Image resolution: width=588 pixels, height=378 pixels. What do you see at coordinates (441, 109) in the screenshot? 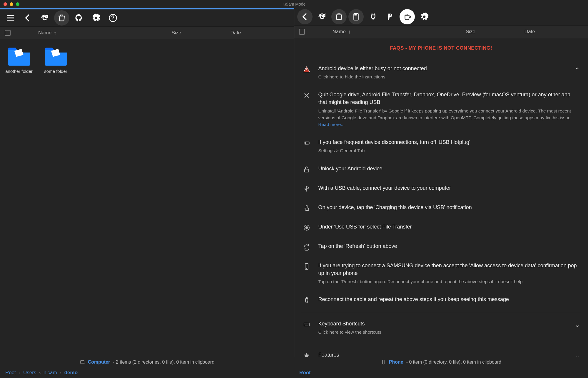
I see `faq-row-quit-apps: Quit Google drive, Android File Transfer…` at bounding box center [441, 109].